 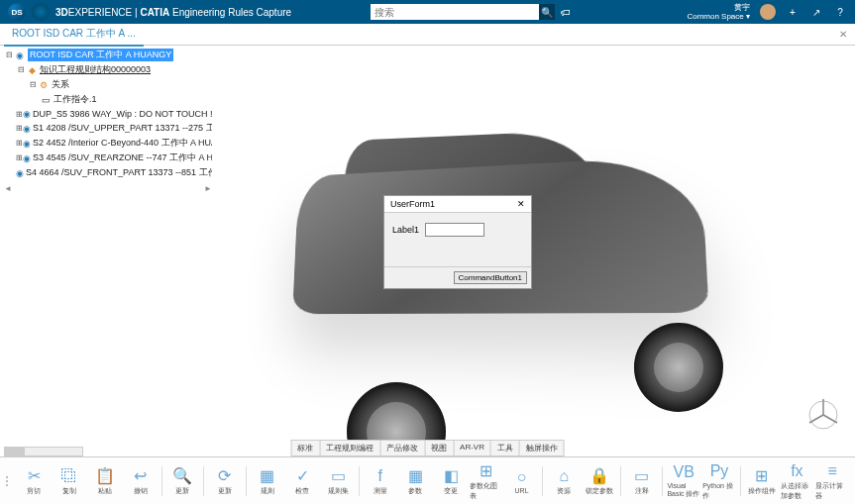 I want to click on tree-node-label: S2 4452 /Interior C-Beyond-440 工作中 A HUA…, so click(x=123, y=143).